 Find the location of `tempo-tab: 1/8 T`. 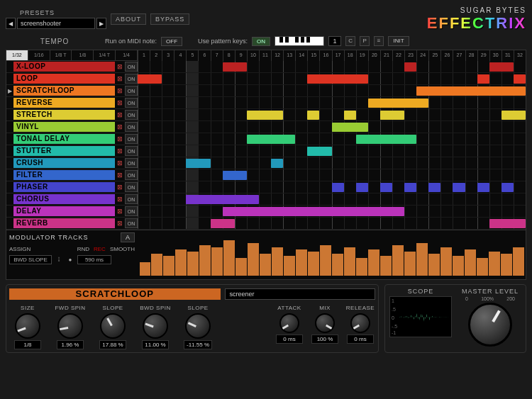

tempo-tab: 1/8 T is located at coordinates (61, 55).